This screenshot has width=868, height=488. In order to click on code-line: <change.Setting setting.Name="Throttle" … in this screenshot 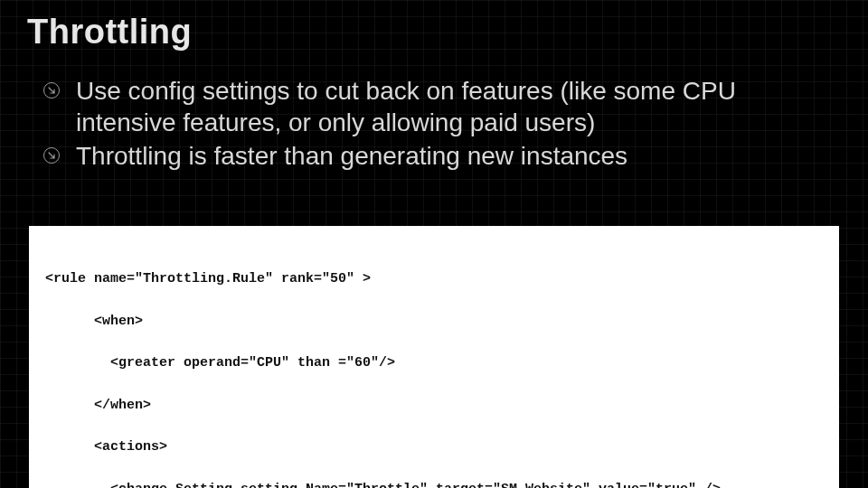, I will do `click(434, 483)`.